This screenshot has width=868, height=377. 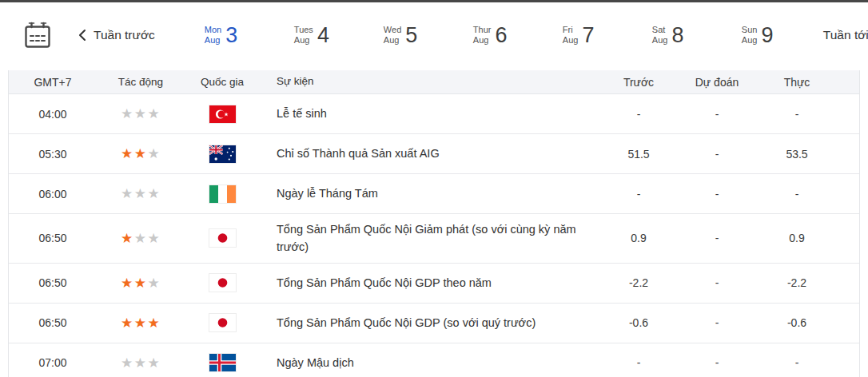 I want to click on day-tab-sun: SunAug 9, so click(x=767, y=35).